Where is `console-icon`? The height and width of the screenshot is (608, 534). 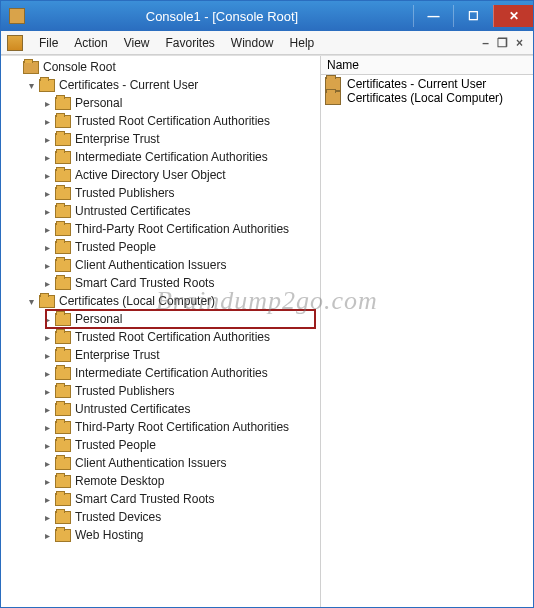 console-icon is located at coordinates (15, 43).